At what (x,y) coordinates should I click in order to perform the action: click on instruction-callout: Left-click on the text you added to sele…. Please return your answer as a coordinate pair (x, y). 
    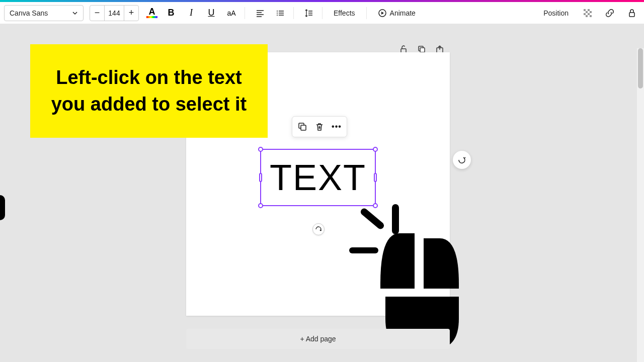
    Looking at the image, I should click on (149, 91).